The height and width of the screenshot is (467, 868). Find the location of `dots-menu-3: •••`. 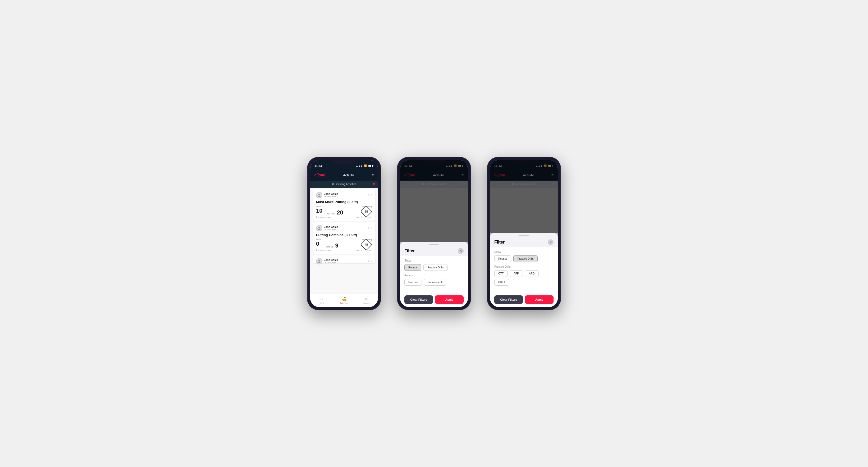

dots-menu-3: ••• is located at coordinates (370, 261).